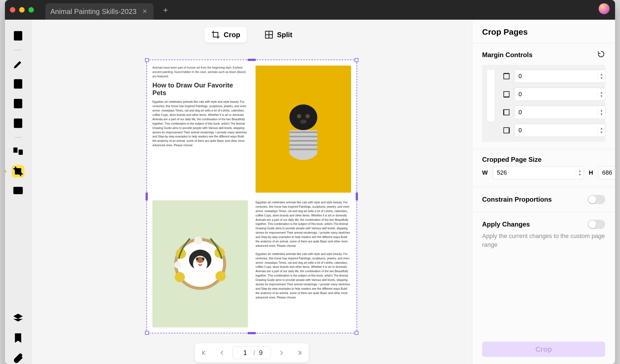 This screenshot has width=620, height=364. What do you see at coordinates (491, 96) in the screenshot?
I see `margin-preview` at bounding box center [491, 96].